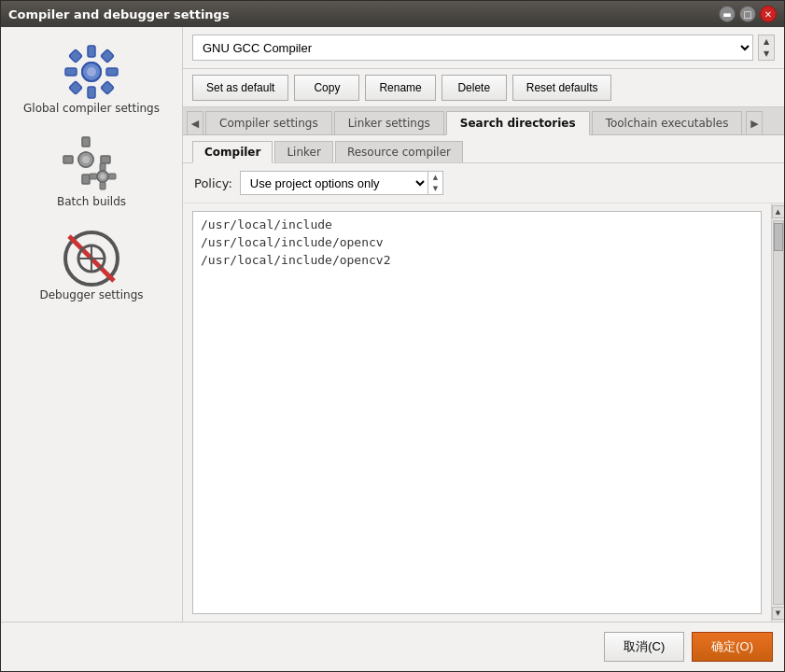 The width and height of the screenshot is (785, 672). What do you see at coordinates (91, 165) in the screenshot?
I see `batch-builds-icon` at bounding box center [91, 165].